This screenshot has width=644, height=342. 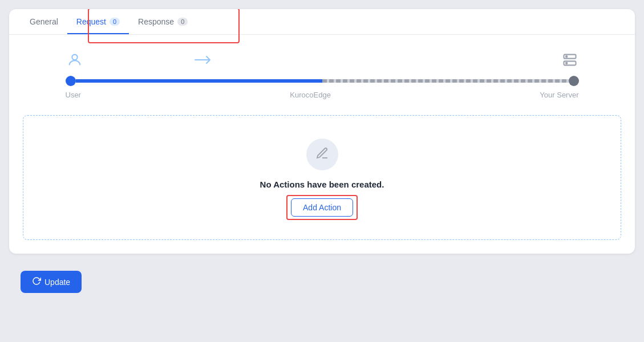 What do you see at coordinates (310, 95) in the screenshot?
I see `edge-label: KurocoEdge` at bounding box center [310, 95].